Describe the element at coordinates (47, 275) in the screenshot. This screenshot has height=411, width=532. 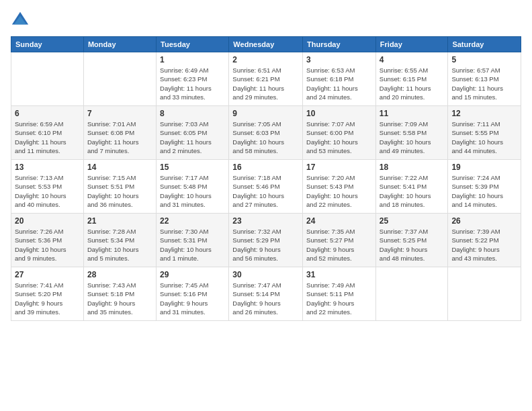
I see `day-number: 27` at that location.